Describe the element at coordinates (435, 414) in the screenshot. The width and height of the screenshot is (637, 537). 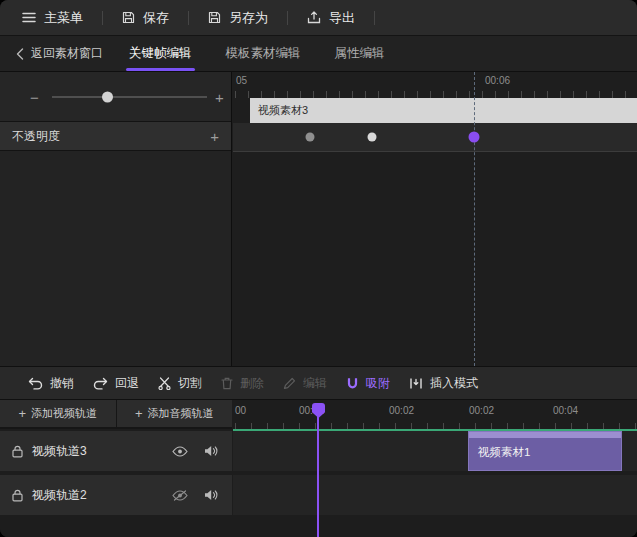
I see `timeline-ruler: 00 00:01 00:02 00:02 00:04` at that location.